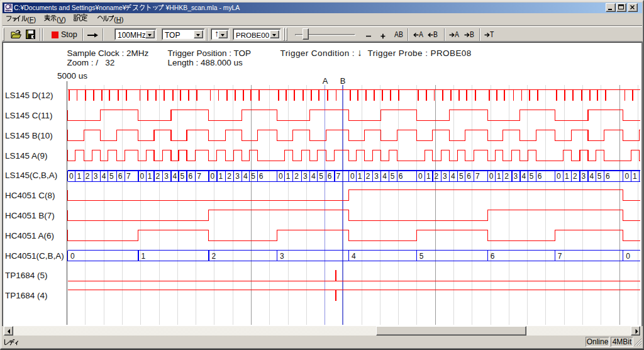  What do you see at coordinates (326, 81) in the screenshot?
I see `svg-text: A` at bounding box center [326, 81].